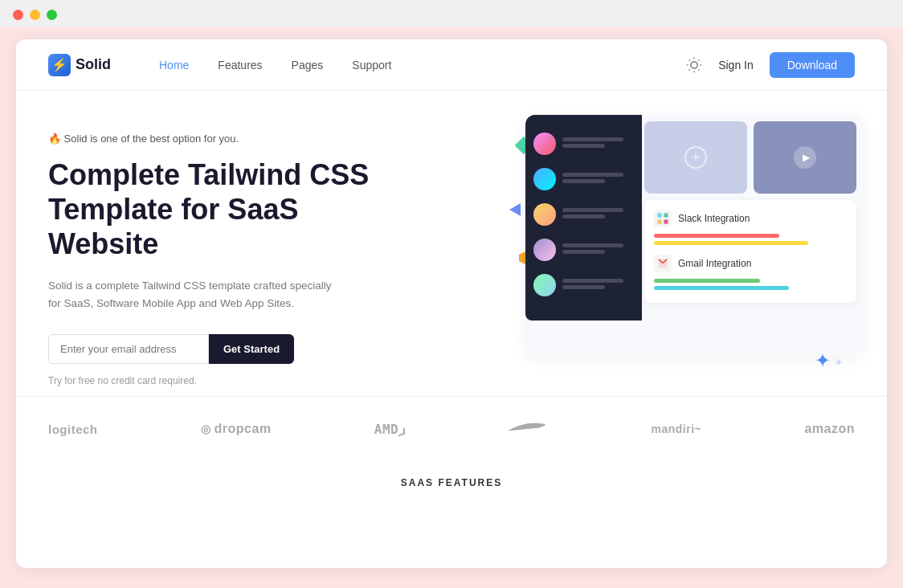 This screenshot has width=903, height=588. I want to click on brand-amd: AMD, so click(390, 429).